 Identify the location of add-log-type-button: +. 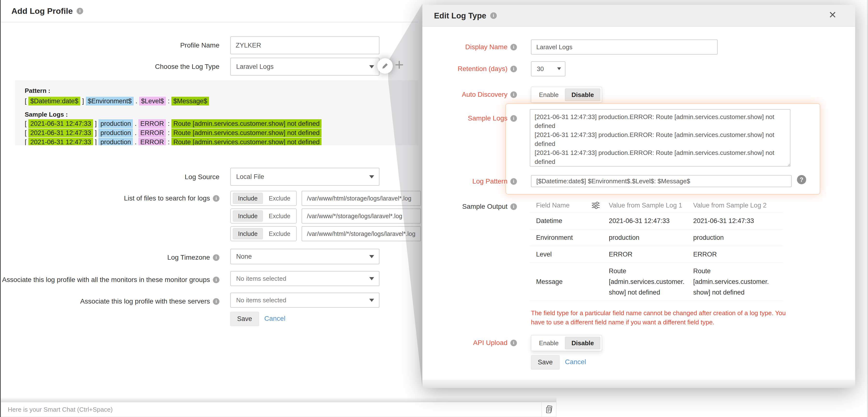
(399, 65).